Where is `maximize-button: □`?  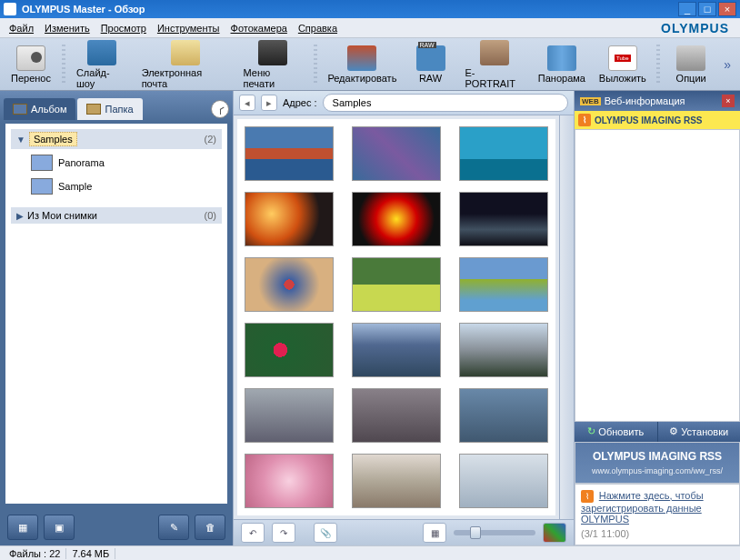 maximize-button: □ is located at coordinates (707, 9).